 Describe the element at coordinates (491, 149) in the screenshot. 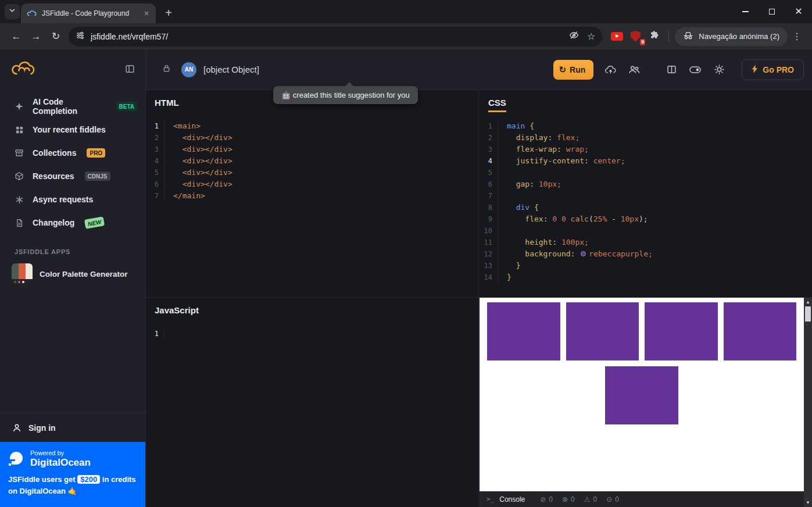

I see `line-number: 3` at that location.